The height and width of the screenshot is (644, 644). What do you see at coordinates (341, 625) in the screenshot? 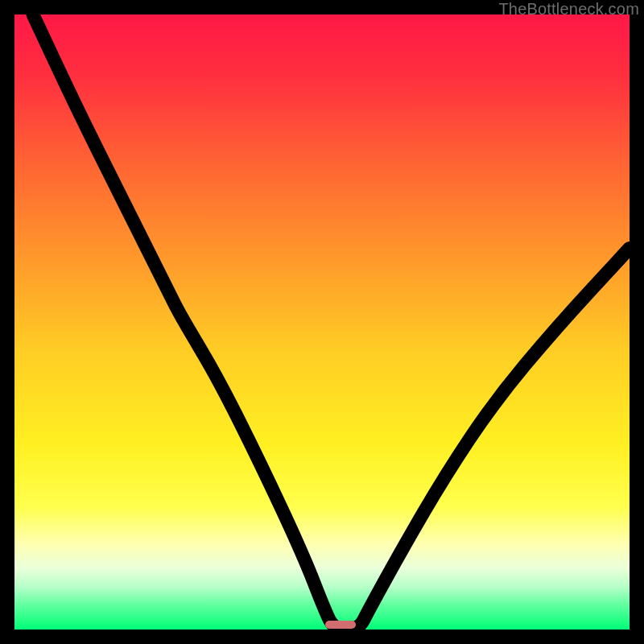
I see `optimal-range-marker` at bounding box center [341, 625].